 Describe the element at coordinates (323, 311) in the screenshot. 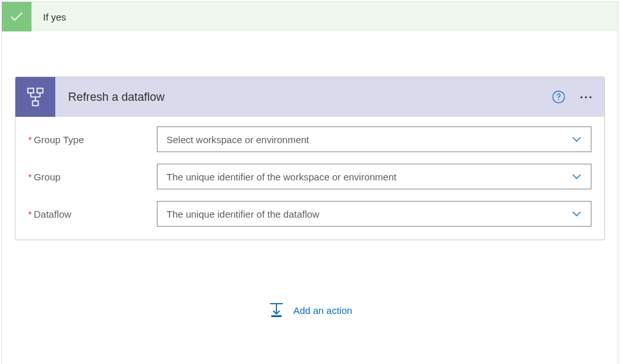

I see `add-action-label: Add an action` at that location.